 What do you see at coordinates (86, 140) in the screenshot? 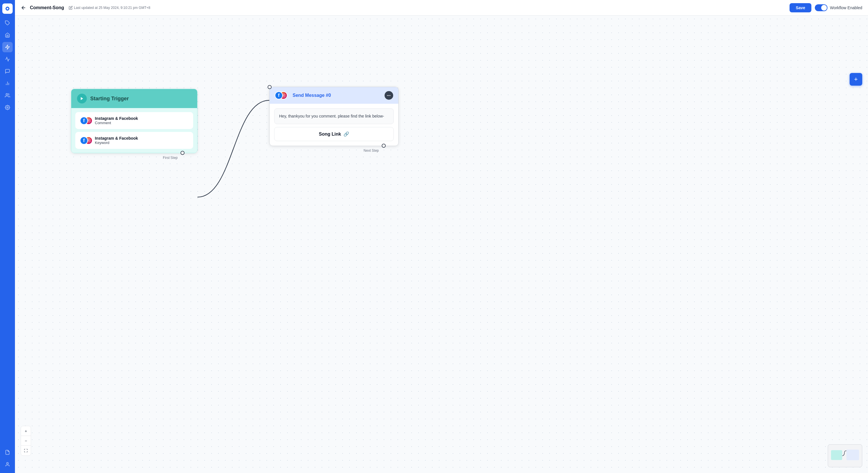
I see `social-icons-keyword: f` at bounding box center [86, 140].